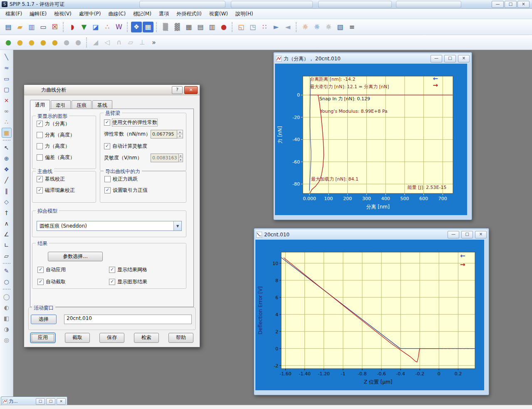 This screenshot has width=532, height=409. I want to click on checkbox-baseline-correction: ✓基线校正, so click(66, 179).